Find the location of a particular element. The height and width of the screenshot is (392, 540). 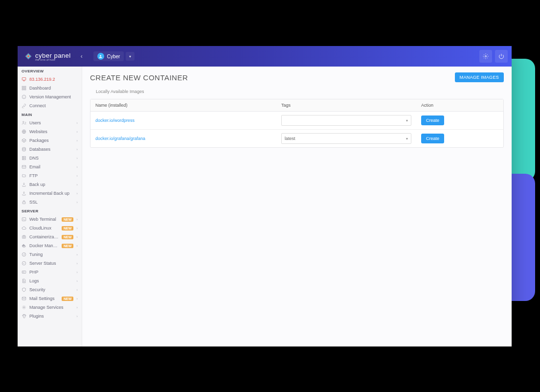

sidebar-item-83-136-219-2: 83.136.219.2 is located at coordinates (50, 79).